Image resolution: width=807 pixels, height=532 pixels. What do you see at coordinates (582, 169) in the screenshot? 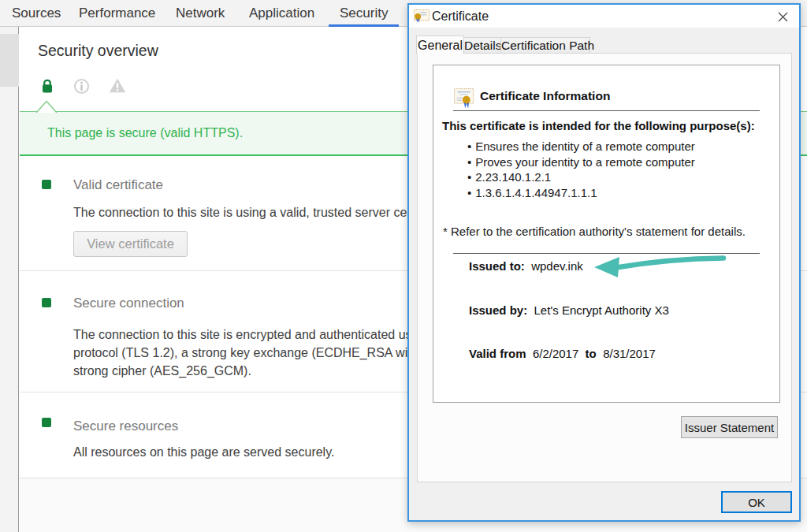
I see `purposes-list: Ensures the identity of a remote compute…` at bounding box center [582, 169].